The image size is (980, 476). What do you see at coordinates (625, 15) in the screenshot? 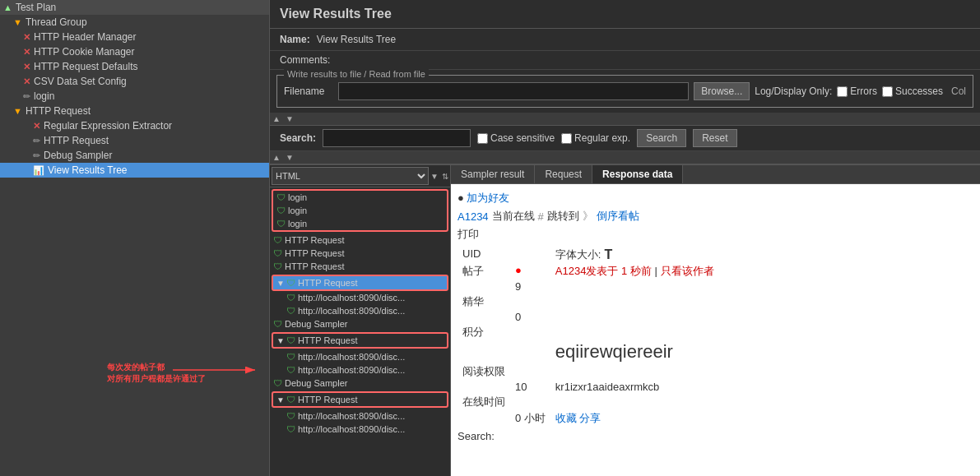
I see `panel-title: View Results Tree` at bounding box center [625, 15].